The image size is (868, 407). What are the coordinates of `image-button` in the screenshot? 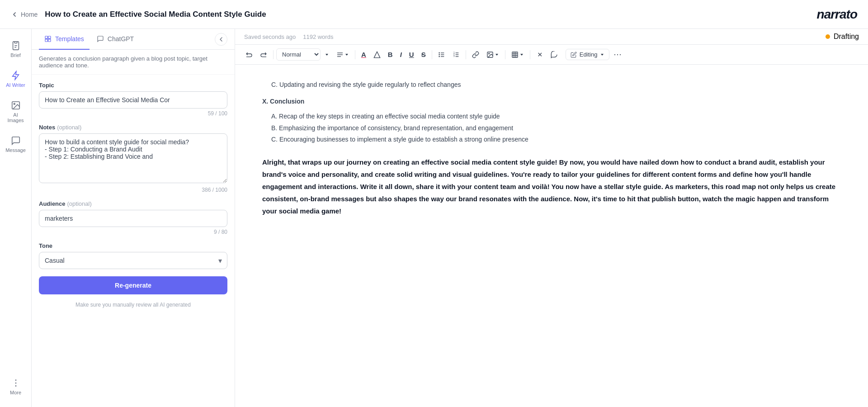 It's located at (493, 55).